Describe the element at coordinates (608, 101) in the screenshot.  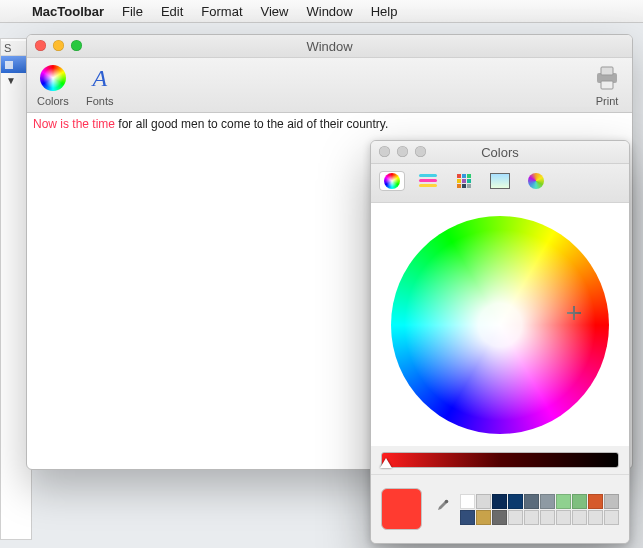
I see `print-tool-label: Print` at that location.